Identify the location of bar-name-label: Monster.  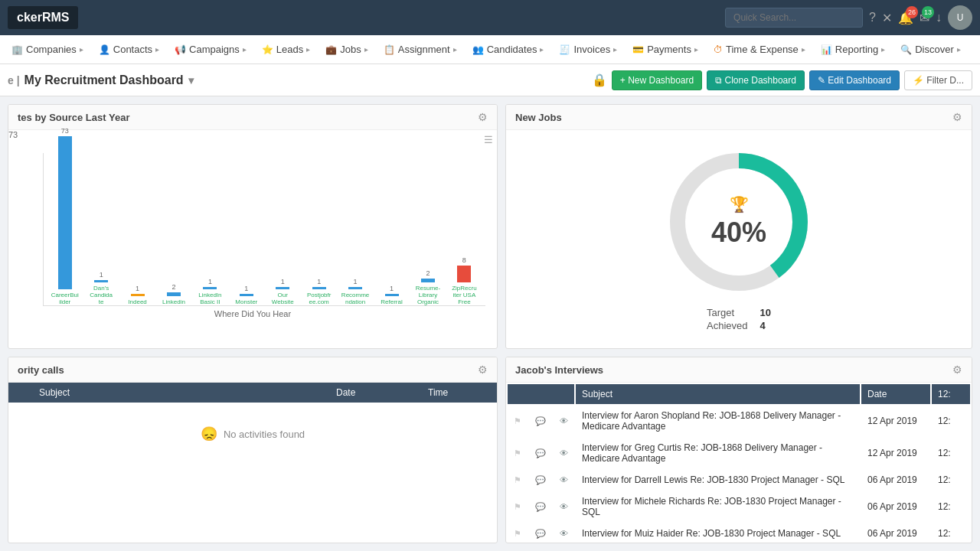
(247, 302).